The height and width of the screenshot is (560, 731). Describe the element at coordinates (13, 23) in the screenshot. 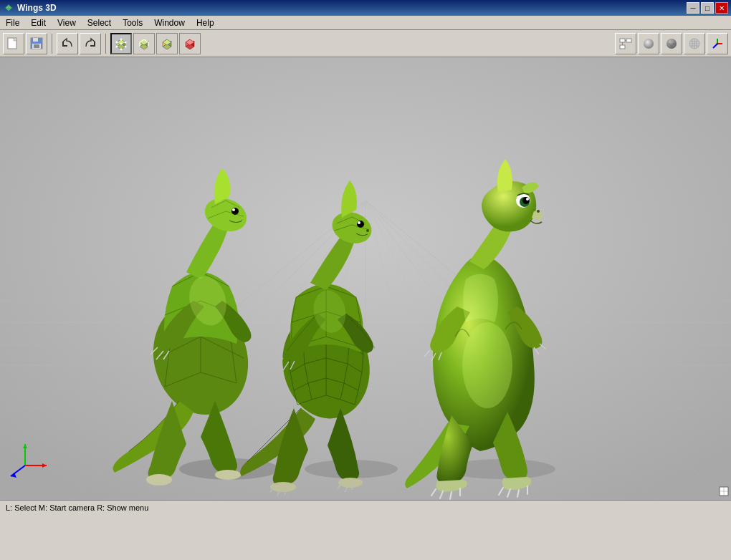

I see `menu-file: File` at that location.